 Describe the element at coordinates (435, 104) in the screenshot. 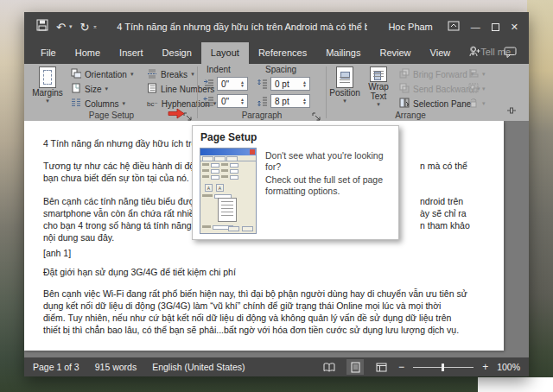

I see `selection-pane-button: Selection Pane` at that location.